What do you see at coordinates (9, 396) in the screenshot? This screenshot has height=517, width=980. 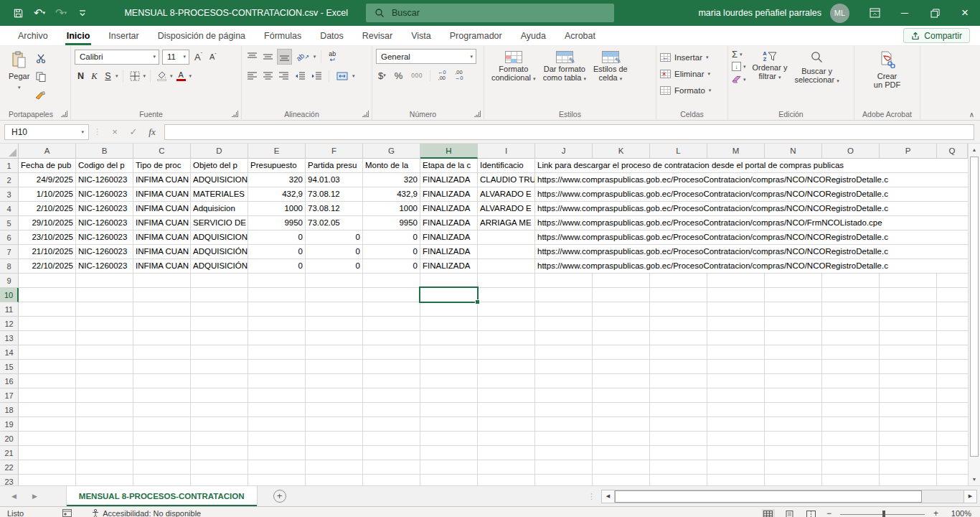 I see `row-header-17: 17` at bounding box center [9, 396].